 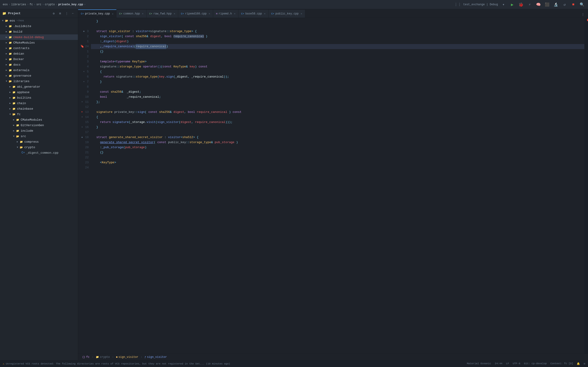 What do you see at coordinates (235, 14) in the screenshot?
I see `tab-close-ripemd: ✕` at bounding box center [235, 14].